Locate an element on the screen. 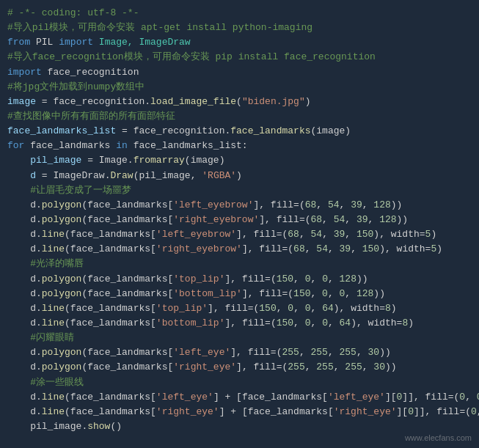  code-token: (image) is located at coordinates (330, 131).